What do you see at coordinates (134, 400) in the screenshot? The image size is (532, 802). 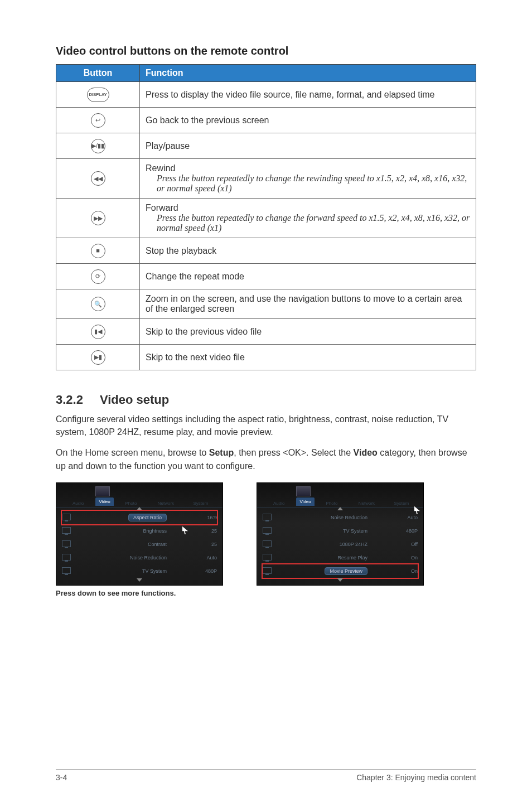 I see `subsection-title: Video setup` at bounding box center [134, 400].